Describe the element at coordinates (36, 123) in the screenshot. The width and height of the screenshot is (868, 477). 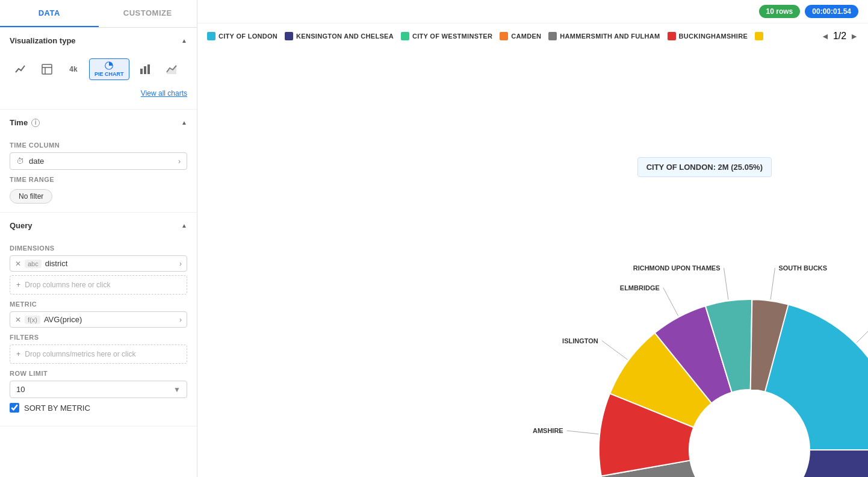
I see `time-info-icon: i` at that location.